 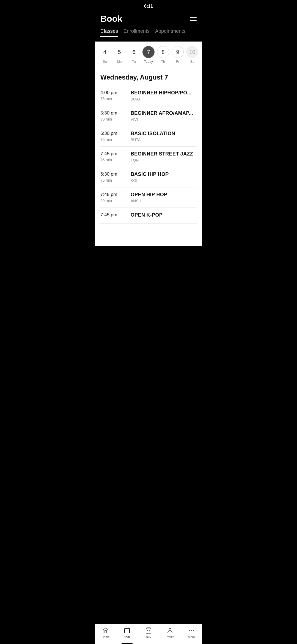 I want to click on day-number-10: 10, so click(x=192, y=52).